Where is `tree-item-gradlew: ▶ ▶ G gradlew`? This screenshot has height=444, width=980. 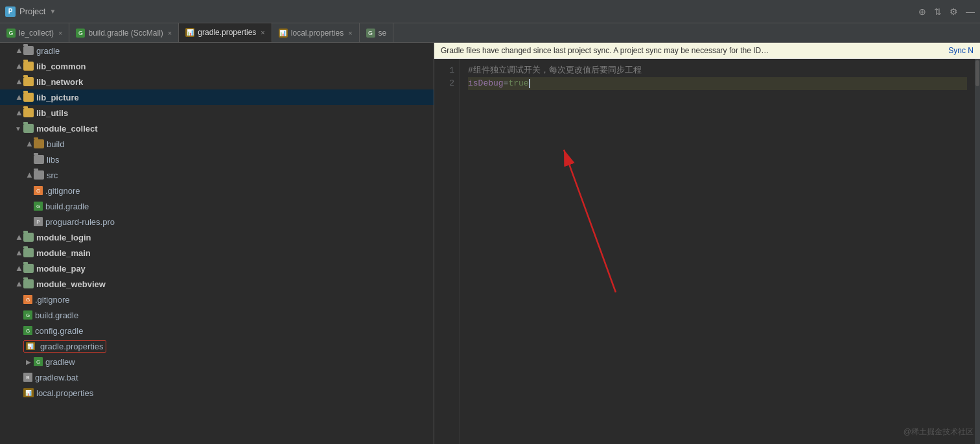 tree-item-gradlew: ▶ ▶ G gradlew is located at coordinates (216, 362).